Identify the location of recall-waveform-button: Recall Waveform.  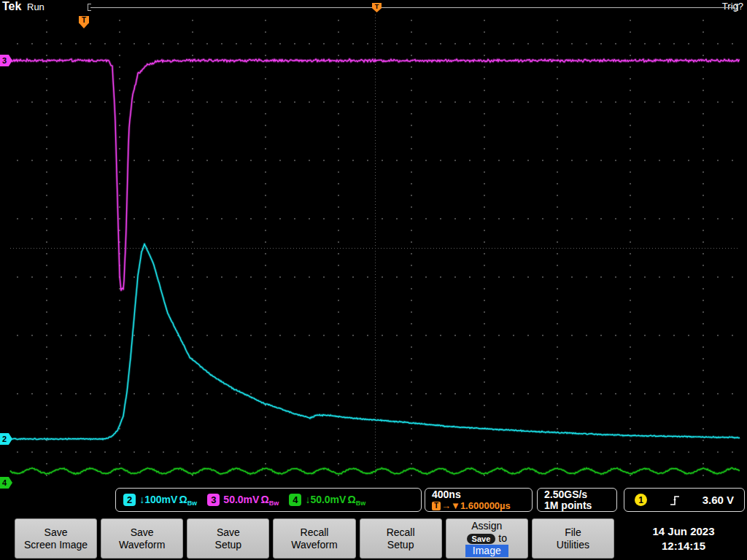
(314, 538).